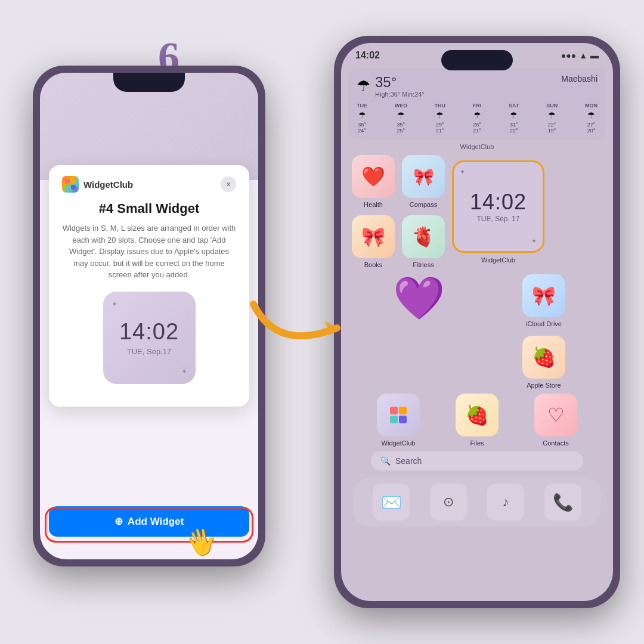 This screenshot has height=644, width=644. Describe the element at coordinates (149, 209) in the screenshot. I see `modal-title: #4 Small Widget` at that location.